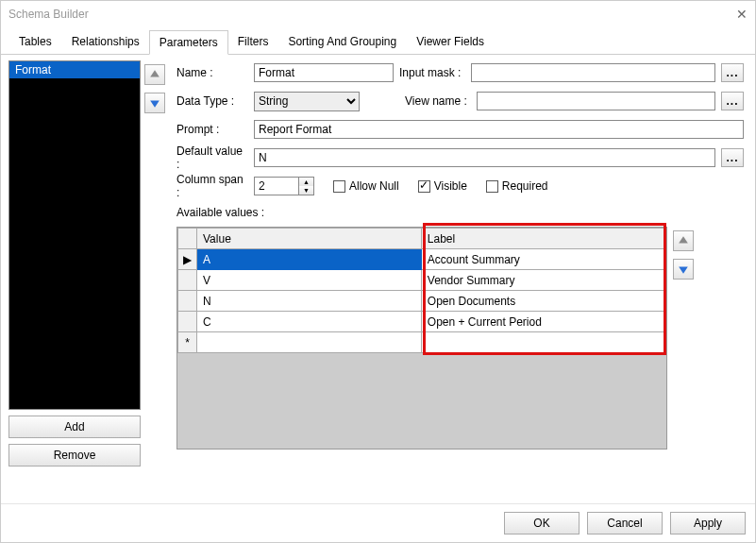  I want to click on parameter-item-format: Format, so click(75, 70).